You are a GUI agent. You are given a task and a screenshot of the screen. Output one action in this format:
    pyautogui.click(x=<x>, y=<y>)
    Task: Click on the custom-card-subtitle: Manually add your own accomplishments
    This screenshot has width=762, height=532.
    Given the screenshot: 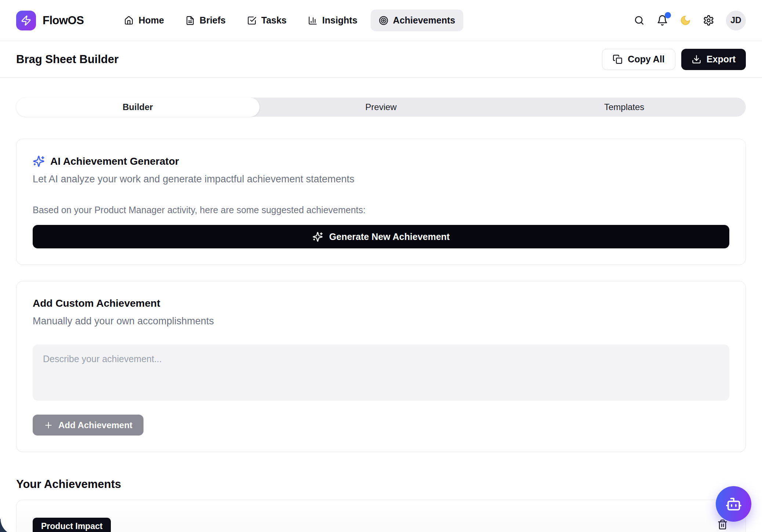 What is the action you would take?
    pyautogui.click(x=381, y=321)
    